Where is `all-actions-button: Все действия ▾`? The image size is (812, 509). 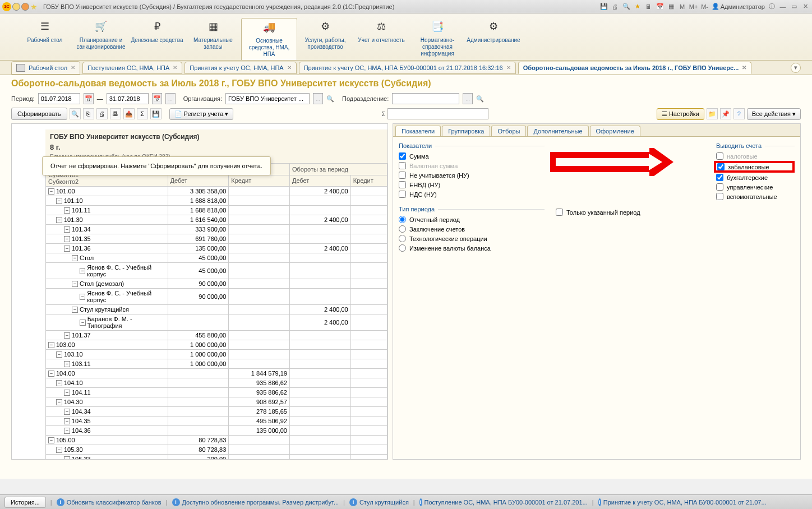 all-actions-button: Все действия ▾ is located at coordinates (774, 114).